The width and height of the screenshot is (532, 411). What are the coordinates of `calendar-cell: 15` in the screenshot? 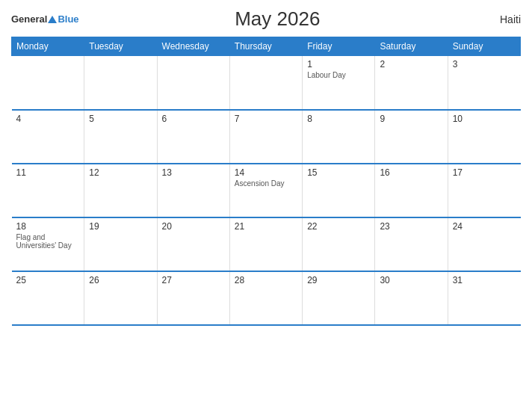 It's located at (339, 191).